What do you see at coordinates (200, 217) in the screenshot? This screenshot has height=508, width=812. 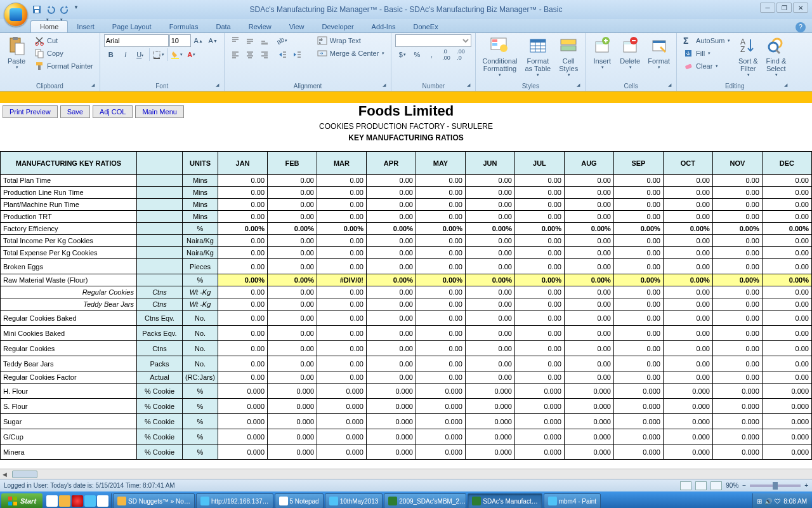 I see `row-unit: Mins` at bounding box center [200, 217].